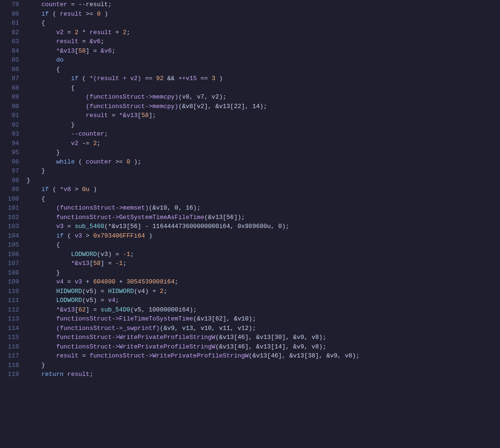  Describe the element at coordinates (88, 134) in the screenshot. I see `code-token: --counter` at that location.